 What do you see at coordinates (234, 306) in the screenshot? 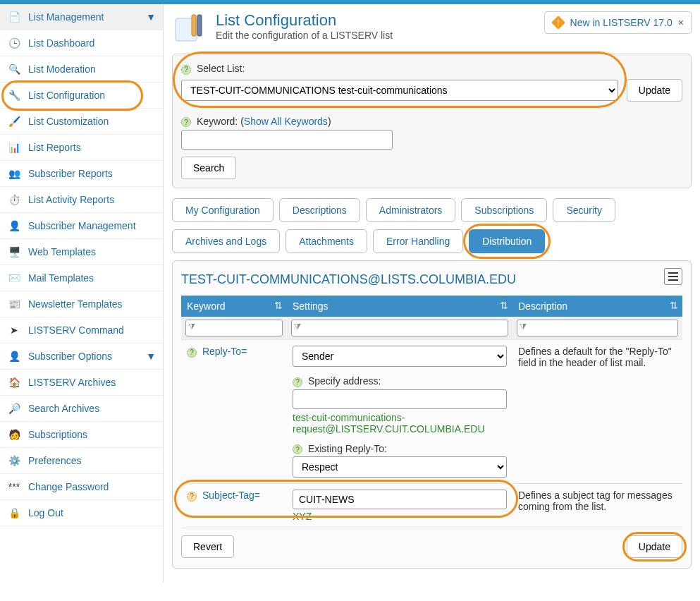
I see `col-keyword: Keyword⇅` at bounding box center [234, 306].